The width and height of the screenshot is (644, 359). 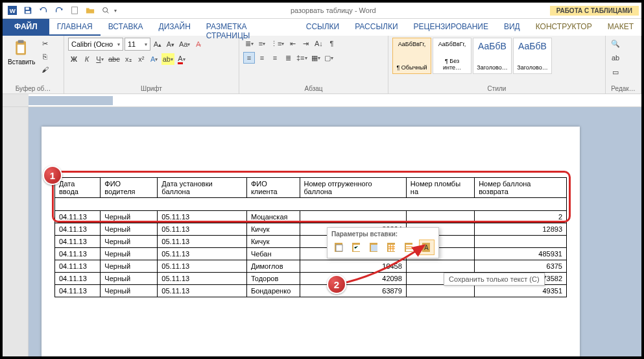 What do you see at coordinates (106, 10) in the screenshot?
I see `print-preview-icon` at bounding box center [106, 10].